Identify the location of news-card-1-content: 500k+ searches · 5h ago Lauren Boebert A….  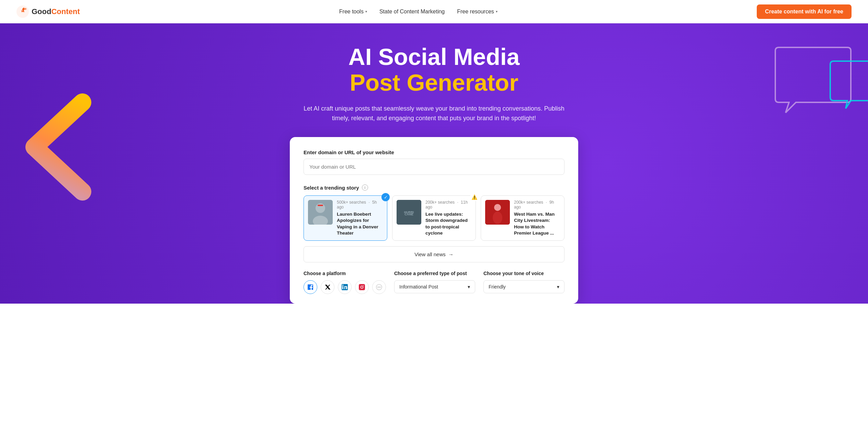
(360, 218).